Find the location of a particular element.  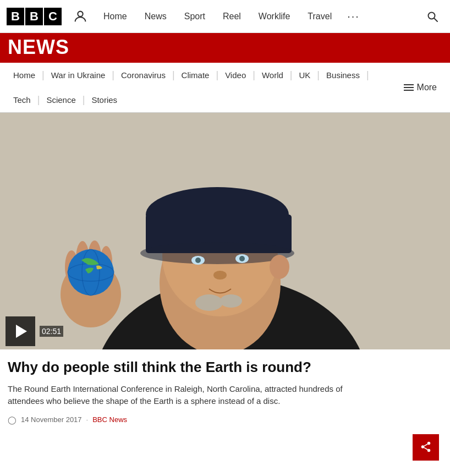

share-button is located at coordinates (426, 435).